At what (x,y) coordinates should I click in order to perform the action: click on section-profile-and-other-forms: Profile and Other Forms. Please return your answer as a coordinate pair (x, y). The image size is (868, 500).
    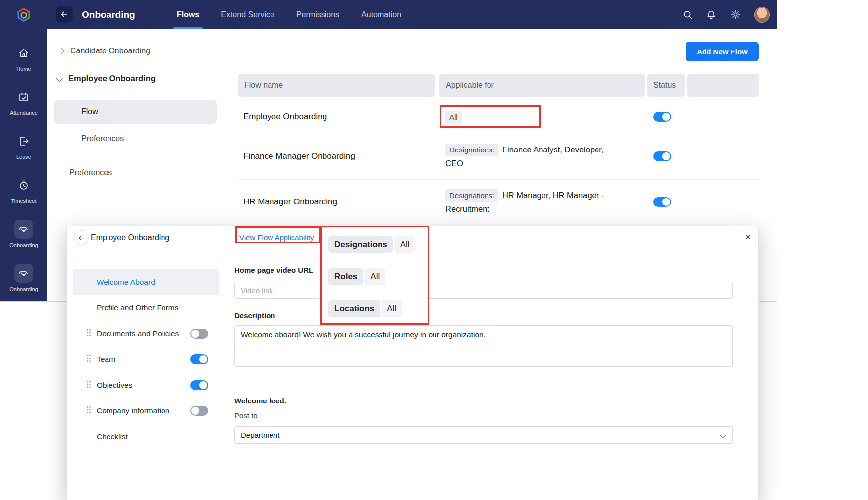
    Looking at the image, I should click on (146, 308).